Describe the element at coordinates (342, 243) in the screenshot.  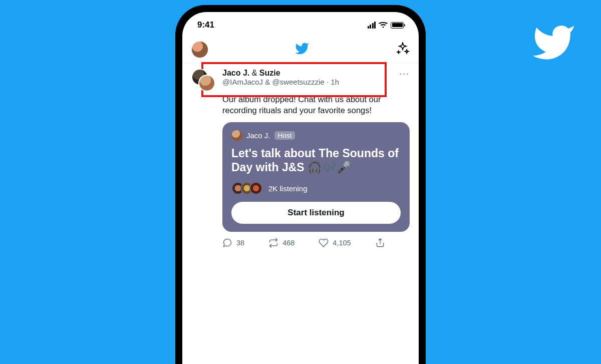
I see `like-count: 4,105` at that location.